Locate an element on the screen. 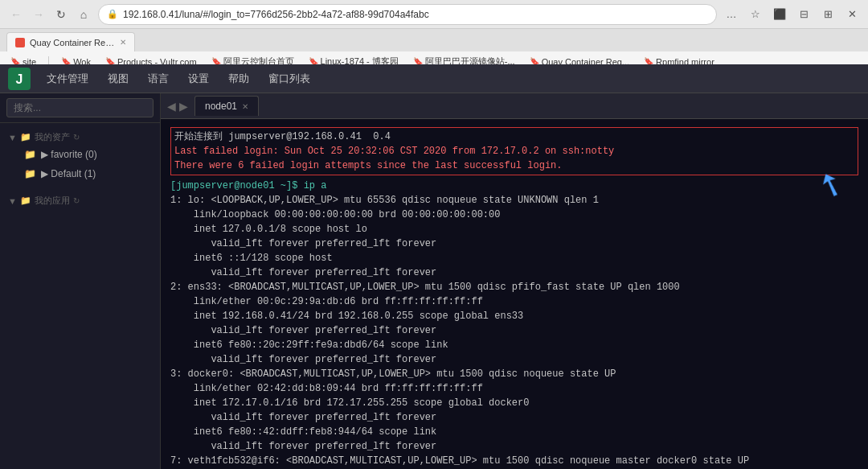  browser-tab-quay: Quay Container Reg - ✕ is located at coordinates (71, 42).